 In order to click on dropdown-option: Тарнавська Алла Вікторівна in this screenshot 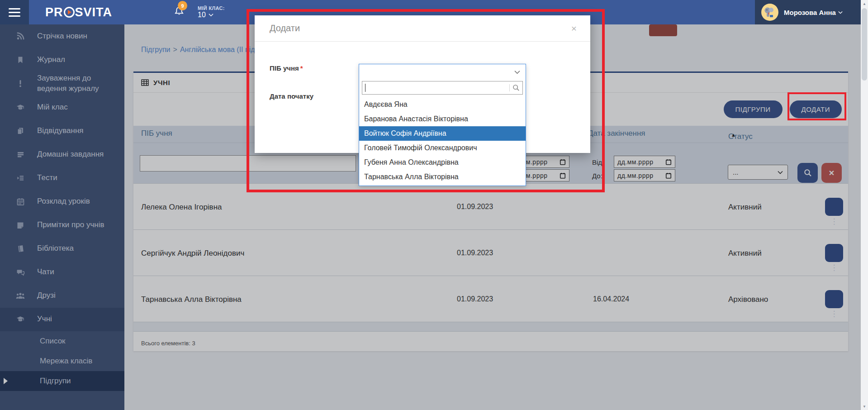, I will do `click(442, 177)`.